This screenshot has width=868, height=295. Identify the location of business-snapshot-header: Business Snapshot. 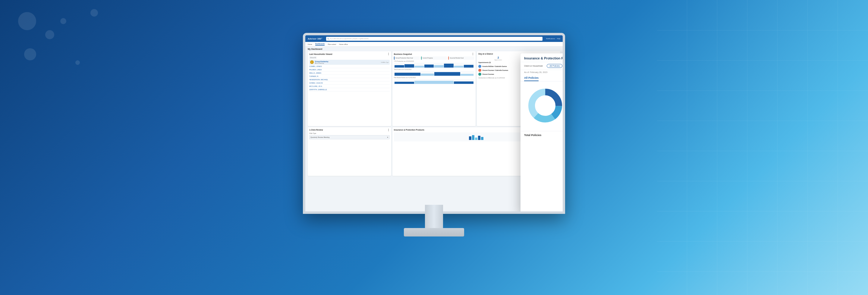
(434, 54).